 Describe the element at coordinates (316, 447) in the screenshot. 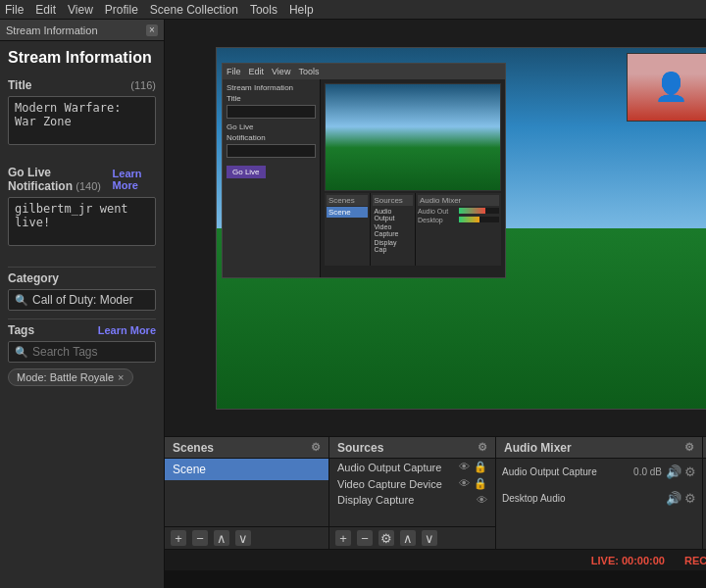

I see `scenes-panel-icon: ⚙` at that location.